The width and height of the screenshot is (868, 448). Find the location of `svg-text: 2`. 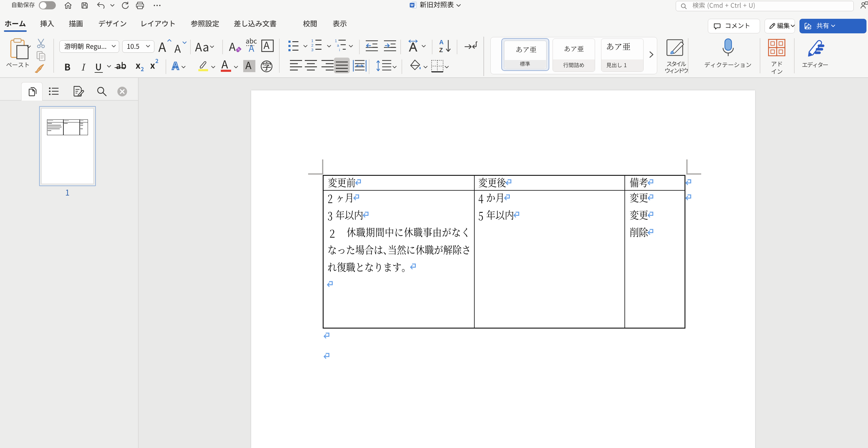

svg-text: 2 is located at coordinates (312, 45).